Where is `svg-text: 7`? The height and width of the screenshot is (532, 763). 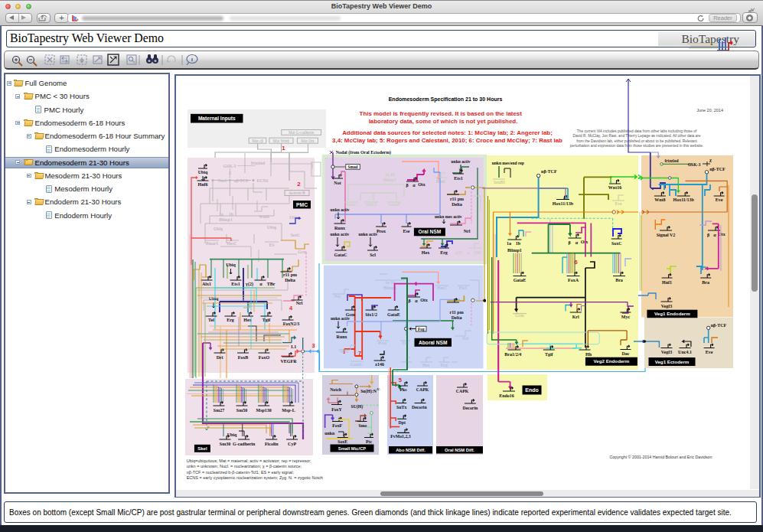 svg-text: 7 is located at coordinates (360, 354).